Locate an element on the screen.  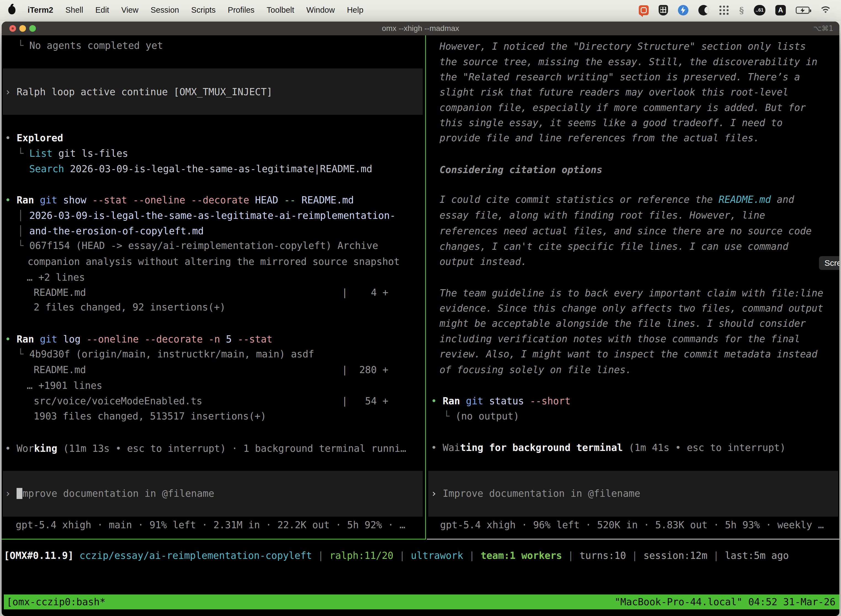
text-segment: ultrawork is located at coordinates (437, 556).